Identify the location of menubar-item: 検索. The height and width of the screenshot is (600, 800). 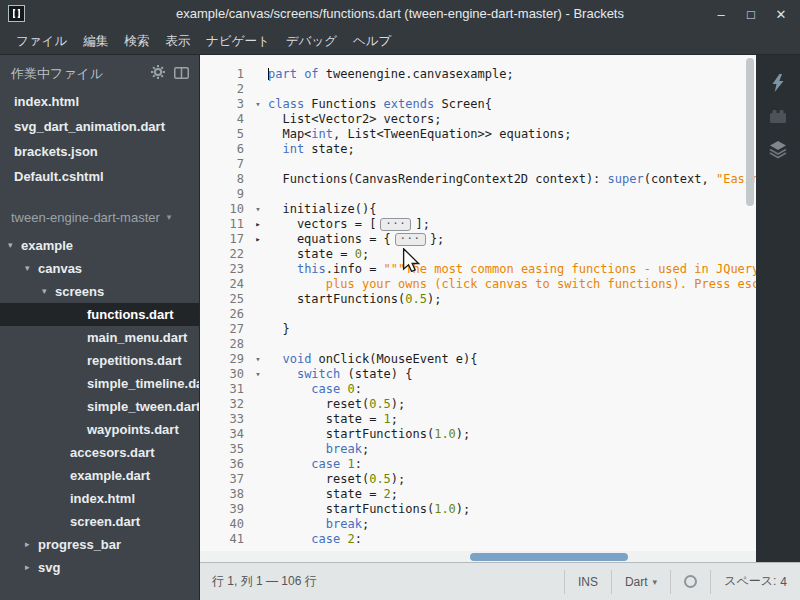
(136, 42).